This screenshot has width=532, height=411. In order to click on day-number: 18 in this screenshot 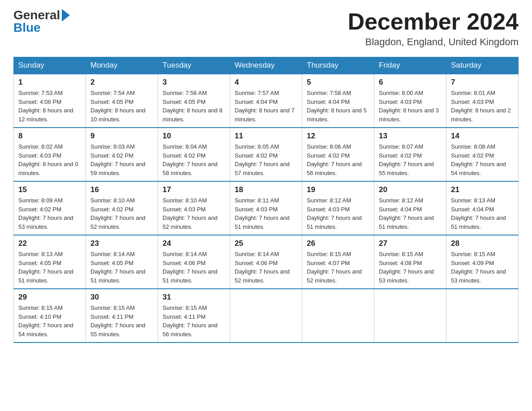, I will do `click(266, 190)`.